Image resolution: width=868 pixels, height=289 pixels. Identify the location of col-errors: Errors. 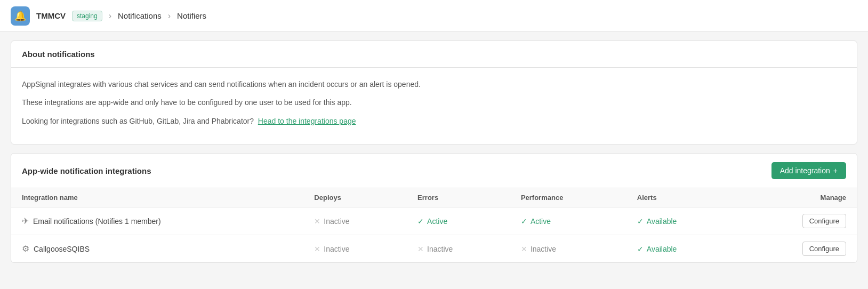
(459, 198).